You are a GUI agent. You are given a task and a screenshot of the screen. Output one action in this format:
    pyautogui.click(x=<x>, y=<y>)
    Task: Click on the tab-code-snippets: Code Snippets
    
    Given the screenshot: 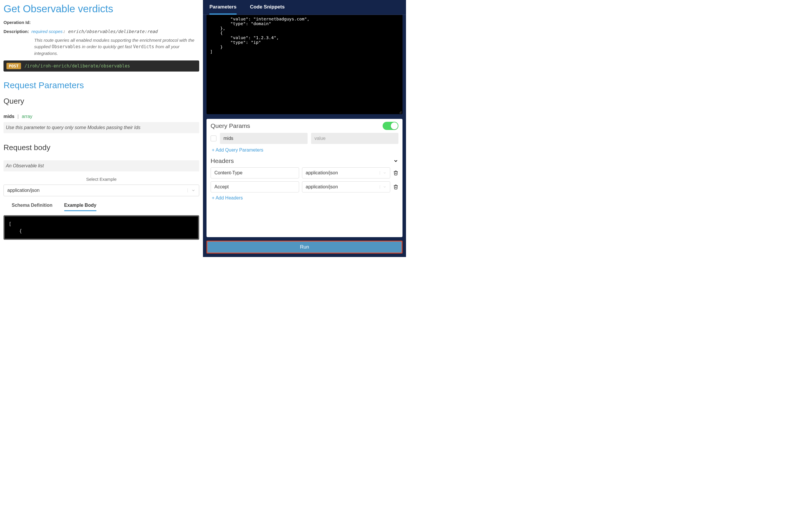 What is the action you would take?
    pyautogui.click(x=267, y=9)
    